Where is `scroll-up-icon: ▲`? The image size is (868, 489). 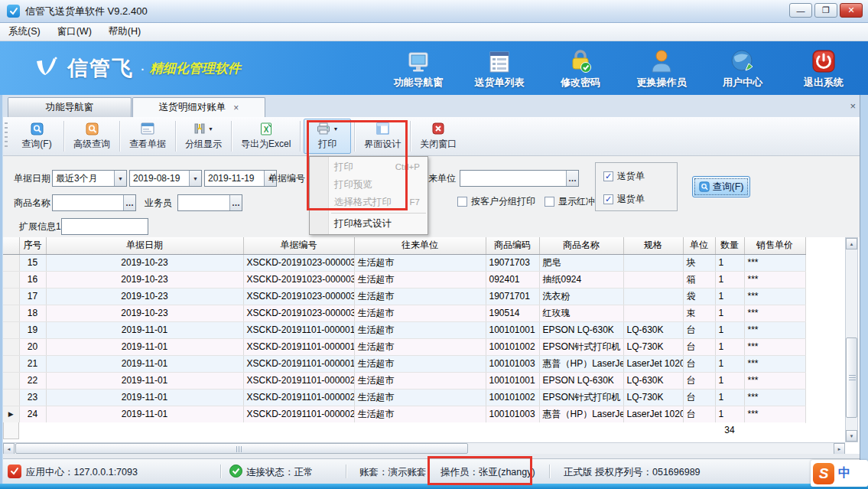 scroll-up-icon: ▲ is located at coordinates (852, 243).